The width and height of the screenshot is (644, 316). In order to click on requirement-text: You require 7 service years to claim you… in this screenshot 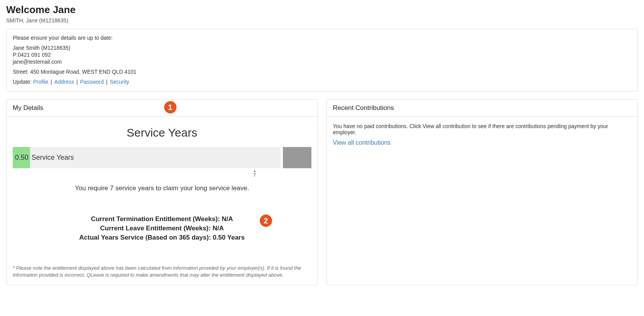, I will do `click(162, 188)`.